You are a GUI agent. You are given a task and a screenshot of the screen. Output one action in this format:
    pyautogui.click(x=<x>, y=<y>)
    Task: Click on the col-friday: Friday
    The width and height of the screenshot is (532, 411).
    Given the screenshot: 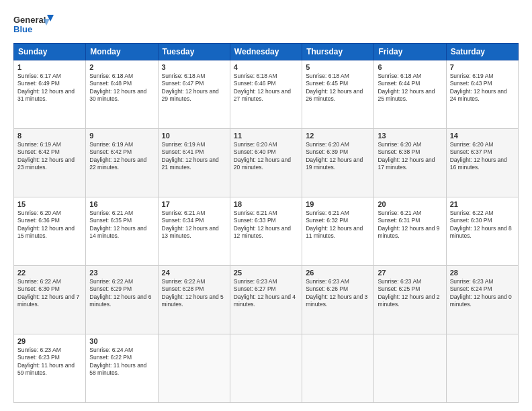 What is the action you would take?
    pyautogui.click(x=410, y=52)
    